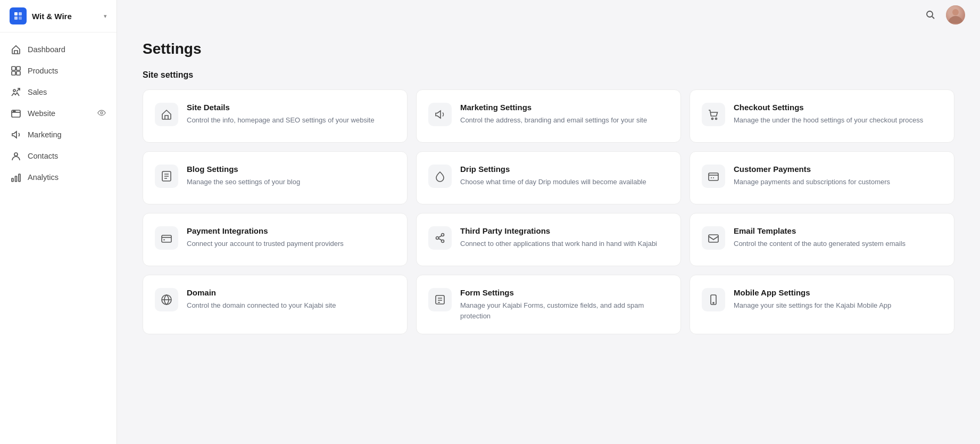  What do you see at coordinates (275, 178) in the screenshot?
I see `settings-card-blog-settings: Blog Settings Manage the seo settings of…` at bounding box center [275, 178].